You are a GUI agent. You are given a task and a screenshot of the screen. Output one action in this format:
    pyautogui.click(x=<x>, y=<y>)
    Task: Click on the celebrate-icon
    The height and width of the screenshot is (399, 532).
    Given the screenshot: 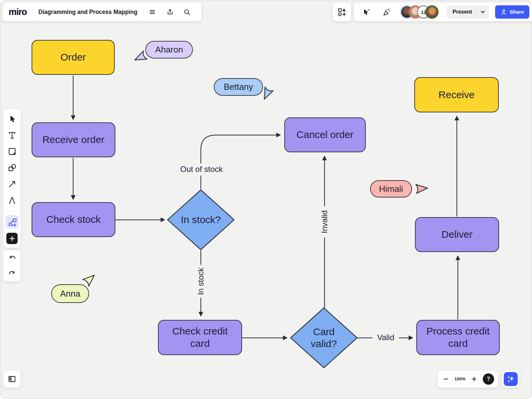 What is the action you would take?
    pyautogui.click(x=386, y=12)
    